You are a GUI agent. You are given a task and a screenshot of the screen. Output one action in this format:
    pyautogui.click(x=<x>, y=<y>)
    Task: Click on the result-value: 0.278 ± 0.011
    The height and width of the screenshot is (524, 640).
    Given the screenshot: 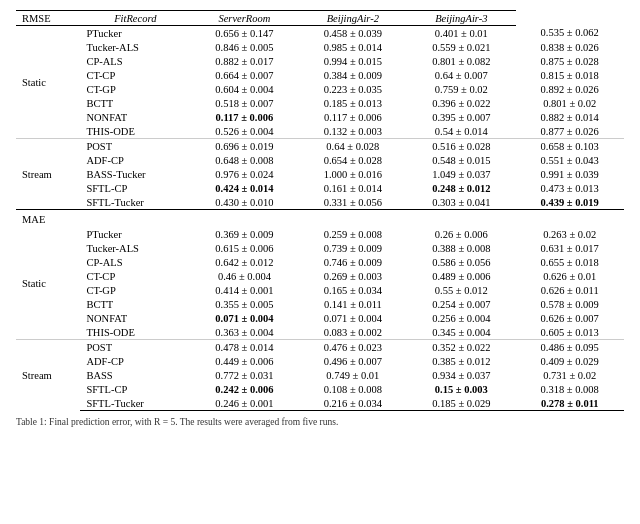 What is the action you would take?
    pyautogui.click(x=570, y=404)
    